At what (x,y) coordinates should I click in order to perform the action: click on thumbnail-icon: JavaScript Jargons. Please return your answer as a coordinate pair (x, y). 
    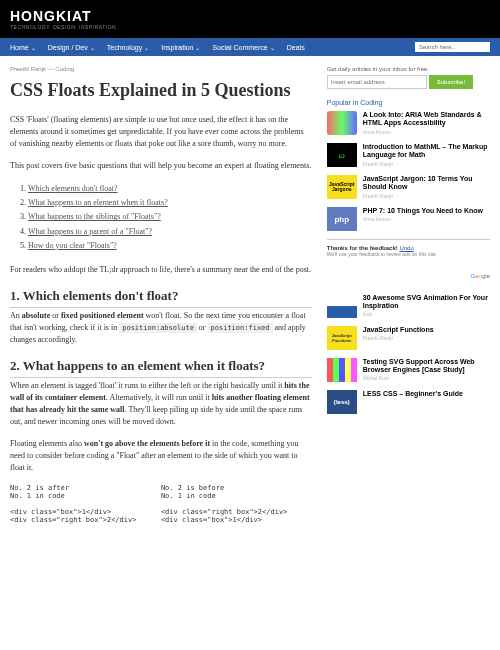
    Looking at the image, I should click on (342, 187).